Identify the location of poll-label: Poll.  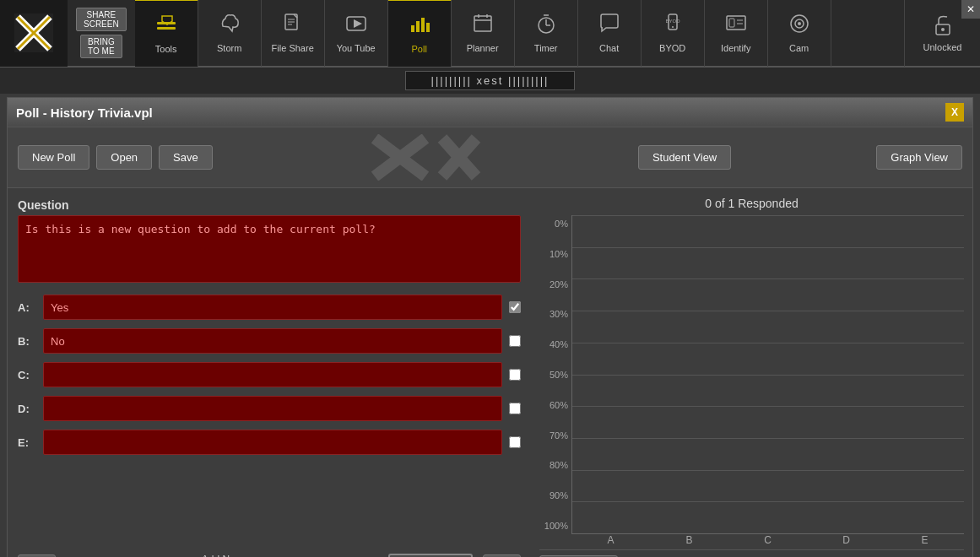
(420, 49).